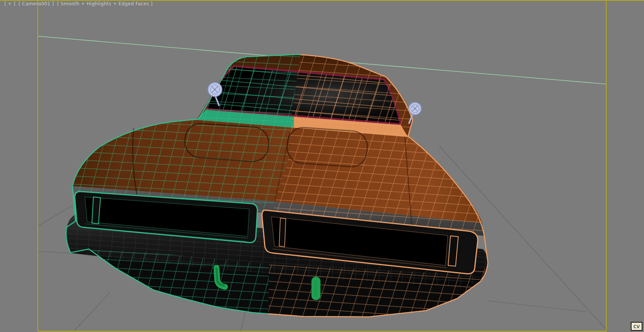 The width and height of the screenshot is (644, 332). I want to click on viewport-label: [ + ] [ Camera001 ] [ Smooth + Highlight…, so click(79, 4).